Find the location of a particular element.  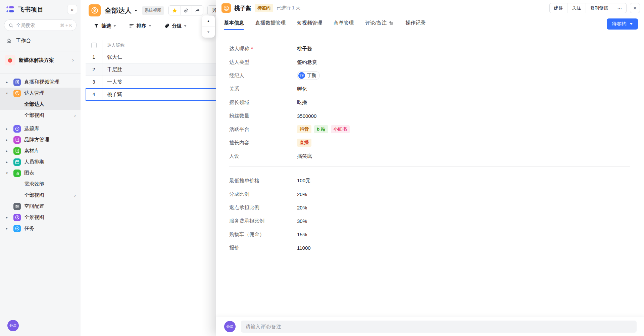

strawberry-icon is located at coordinates (10, 60).